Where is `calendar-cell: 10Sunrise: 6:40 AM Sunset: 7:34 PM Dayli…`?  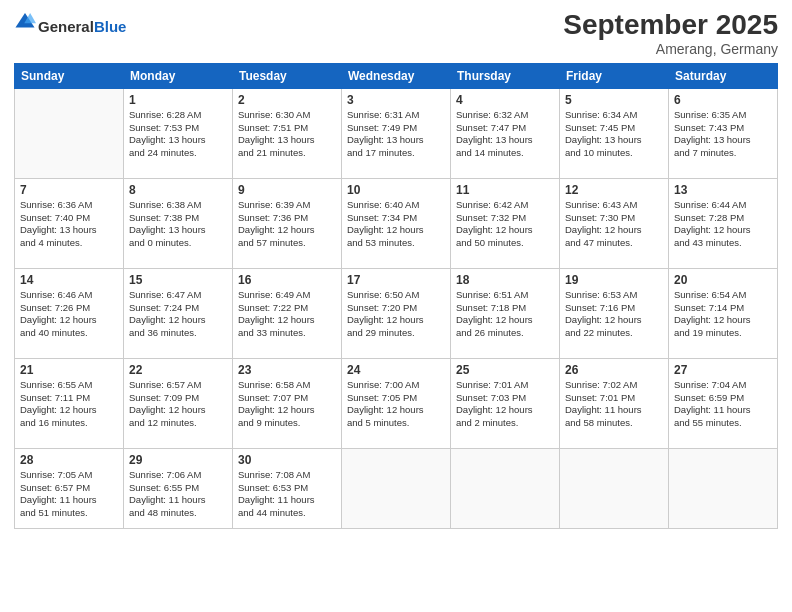 calendar-cell: 10Sunrise: 6:40 AM Sunset: 7:34 PM Dayli… is located at coordinates (396, 223).